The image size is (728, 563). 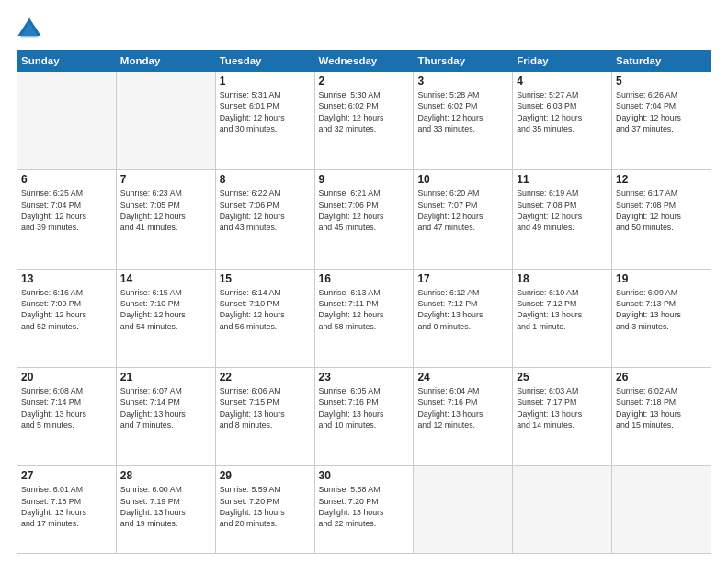 I want to click on day-info: Sunrise: 6:10 AM Sunset: 7:12 PM Dayligh…, so click(x=563, y=309).